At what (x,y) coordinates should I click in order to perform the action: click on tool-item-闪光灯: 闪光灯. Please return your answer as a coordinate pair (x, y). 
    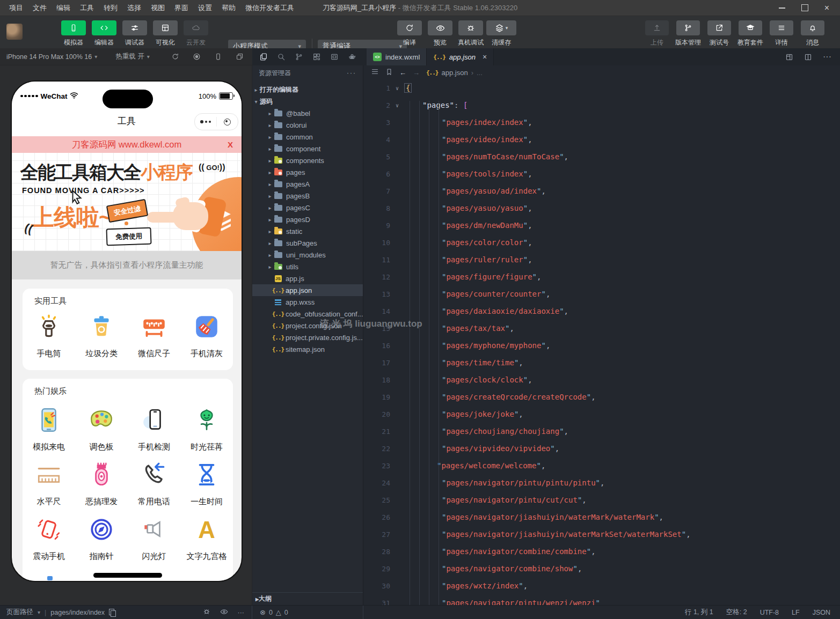
    Looking at the image, I should click on (154, 543).